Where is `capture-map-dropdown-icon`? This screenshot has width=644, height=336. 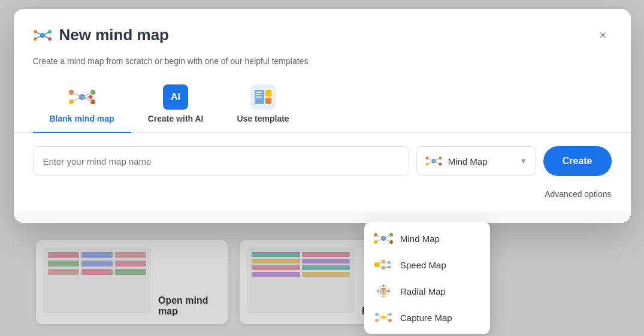
capture-map-dropdown-icon is located at coordinates (383, 317).